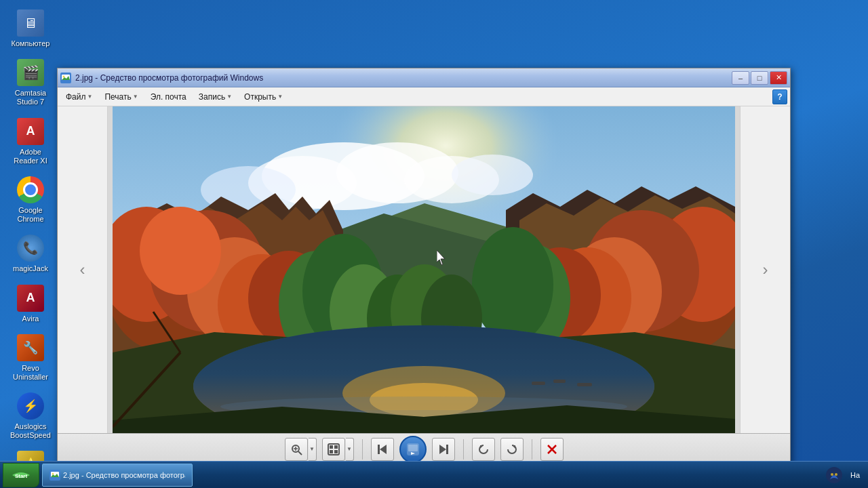 This screenshot has width=868, height=488. Describe the element at coordinates (31, 247) in the screenshot. I see `desktop-icons-container: 🖥 Компьютер 🎬 Camtasia Studio 7 A Adobe …` at that location.